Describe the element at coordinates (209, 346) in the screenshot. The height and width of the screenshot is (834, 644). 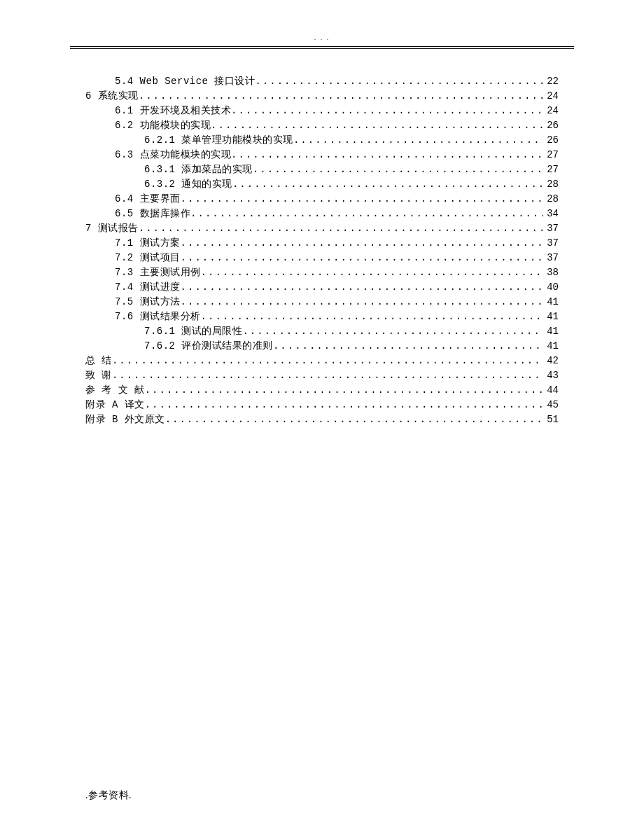
I see `toc-entry-label: 7.6.2 评价测试结果的准则` at that location.